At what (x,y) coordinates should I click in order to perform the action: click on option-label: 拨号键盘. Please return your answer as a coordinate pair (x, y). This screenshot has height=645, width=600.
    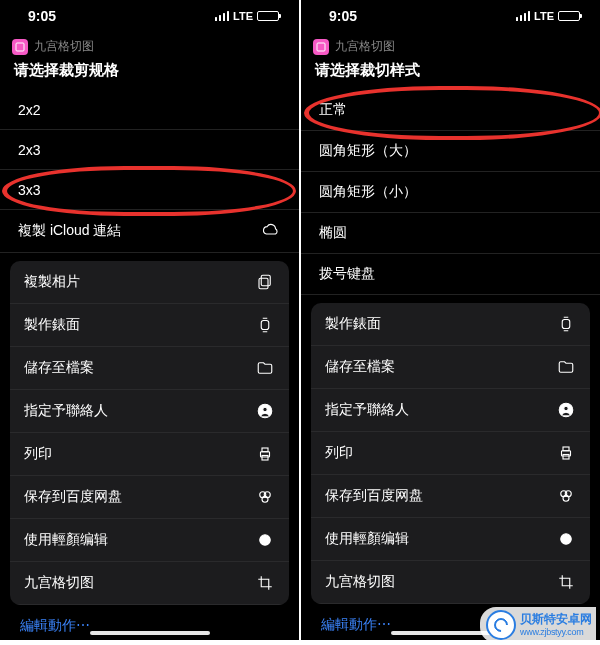
    Looking at the image, I should click on (347, 274).